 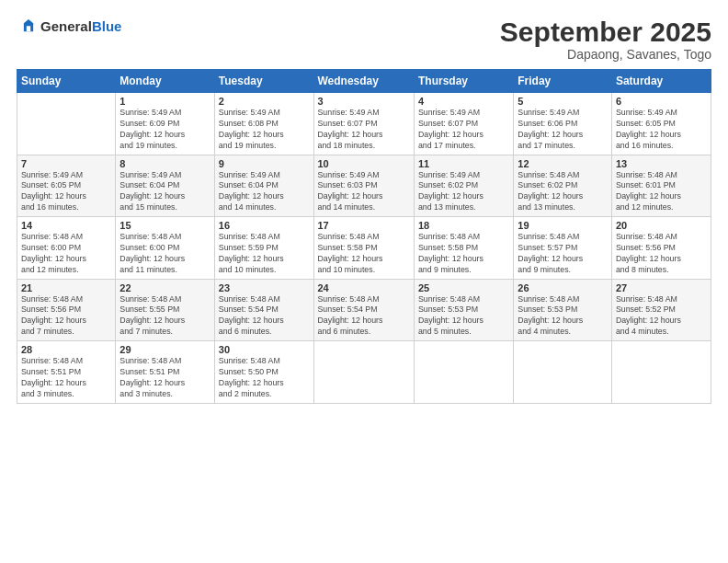 I want to click on table-row: 21Sunrise: 5:48 AM Sunset: 5:56 PM Dayli…, so click(x=66, y=310).